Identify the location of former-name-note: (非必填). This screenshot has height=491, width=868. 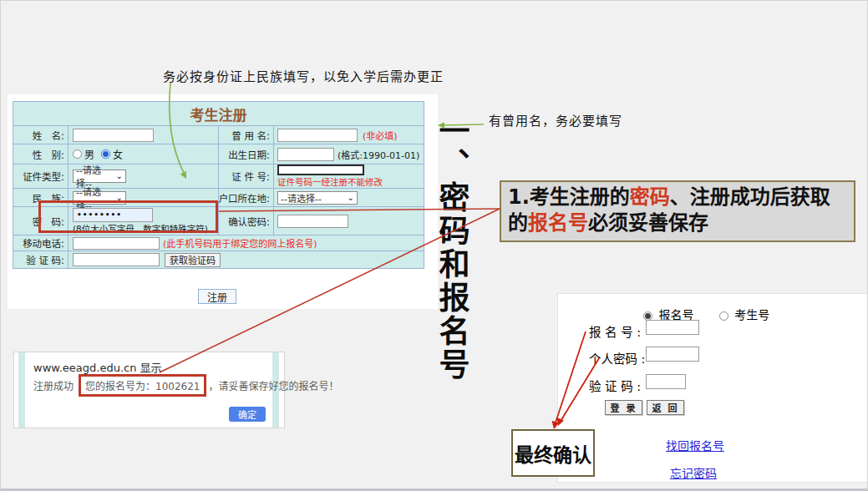
(380, 135).